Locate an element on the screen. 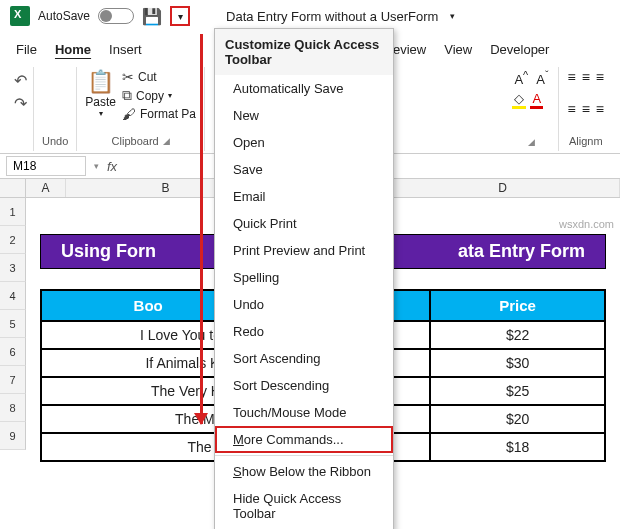  paste-icon: 📋 is located at coordinates (100, 82).